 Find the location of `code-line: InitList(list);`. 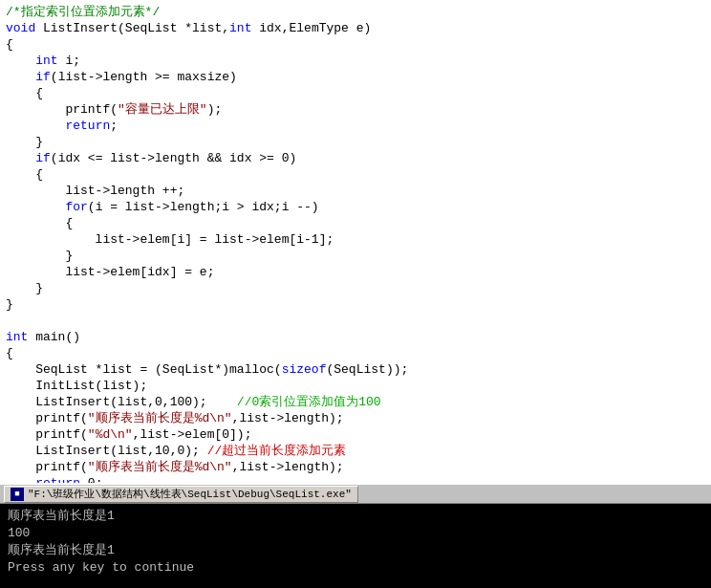

code-line: InitList(list); is located at coordinates (356, 386).